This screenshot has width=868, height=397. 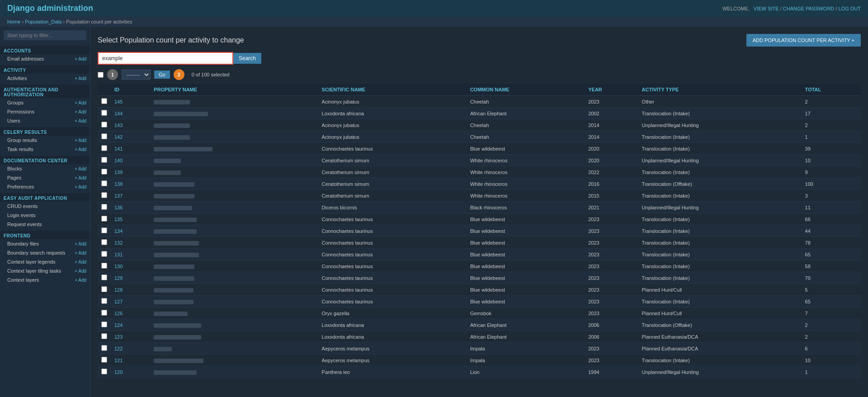 What do you see at coordinates (392, 90) in the screenshot?
I see `th-scientific-name: SCIENTIFIC NAME` at bounding box center [392, 90].